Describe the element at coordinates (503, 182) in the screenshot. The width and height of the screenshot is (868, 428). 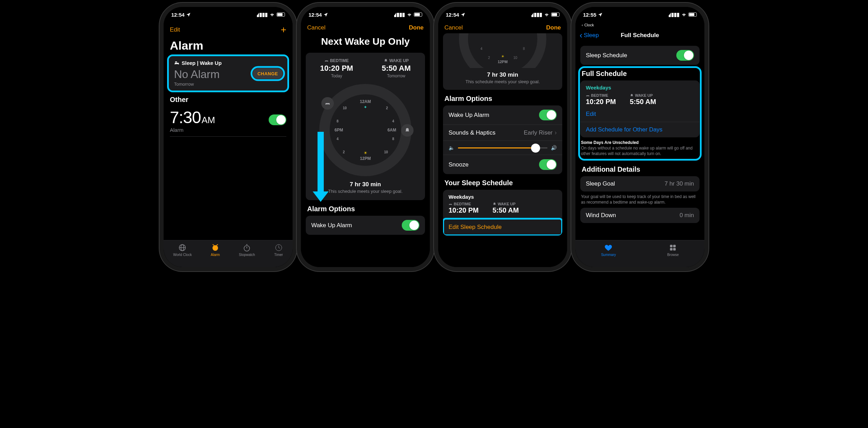
I see `your-schedule-header: Your Sleep Schedule` at that location.